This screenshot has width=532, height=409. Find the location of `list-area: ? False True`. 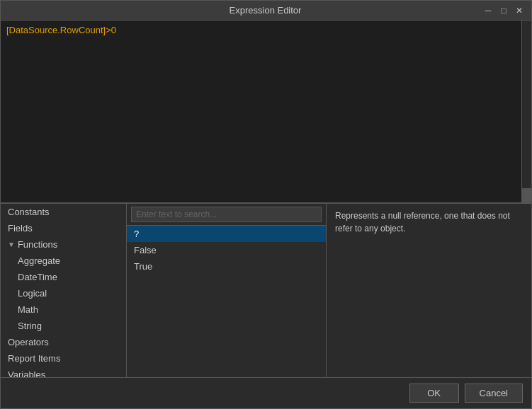

list-area: ? False True is located at coordinates (227, 301).